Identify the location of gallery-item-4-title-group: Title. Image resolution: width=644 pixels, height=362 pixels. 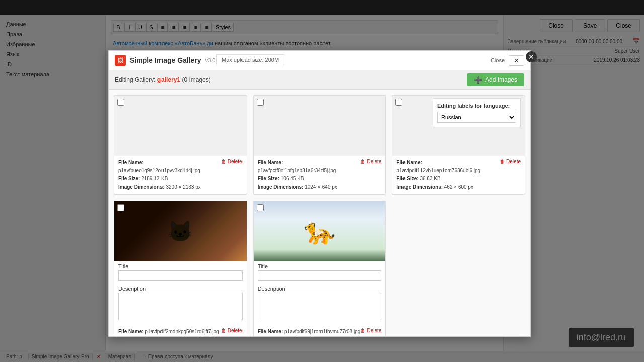
(180, 273).